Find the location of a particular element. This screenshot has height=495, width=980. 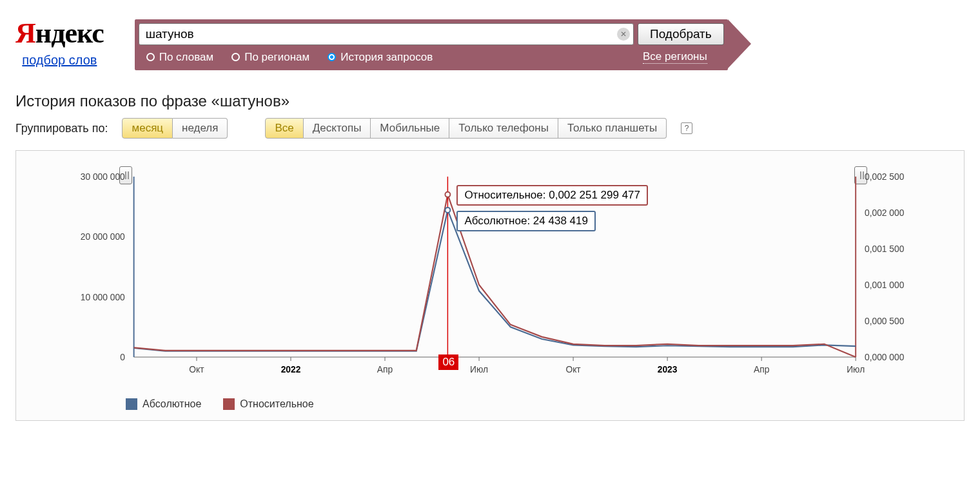

radio-По словам: По словам is located at coordinates (180, 57).